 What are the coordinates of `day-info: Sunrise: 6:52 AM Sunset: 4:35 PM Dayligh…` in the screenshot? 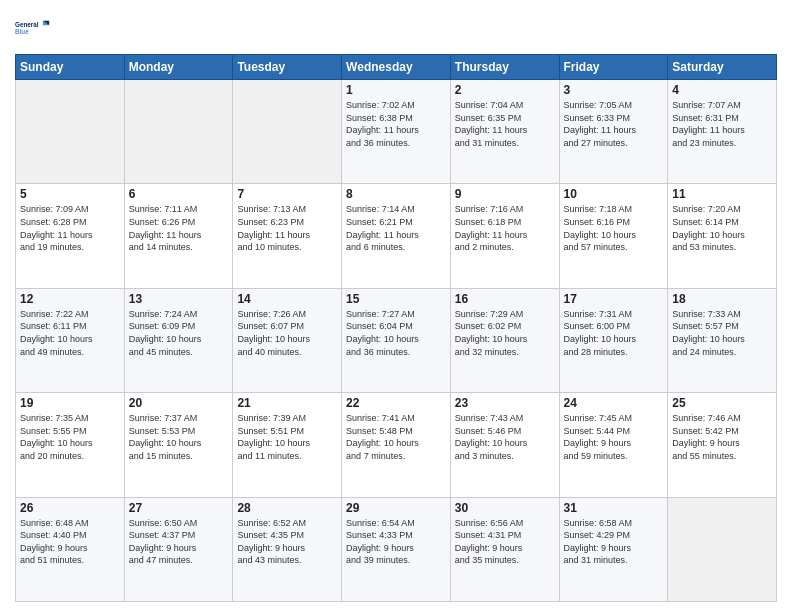 It's located at (287, 542).